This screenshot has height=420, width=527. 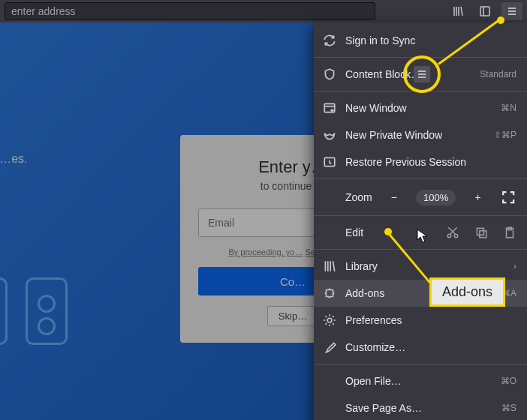 I want to click on menu-label: Save Page As…, so click(x=419, y=408).